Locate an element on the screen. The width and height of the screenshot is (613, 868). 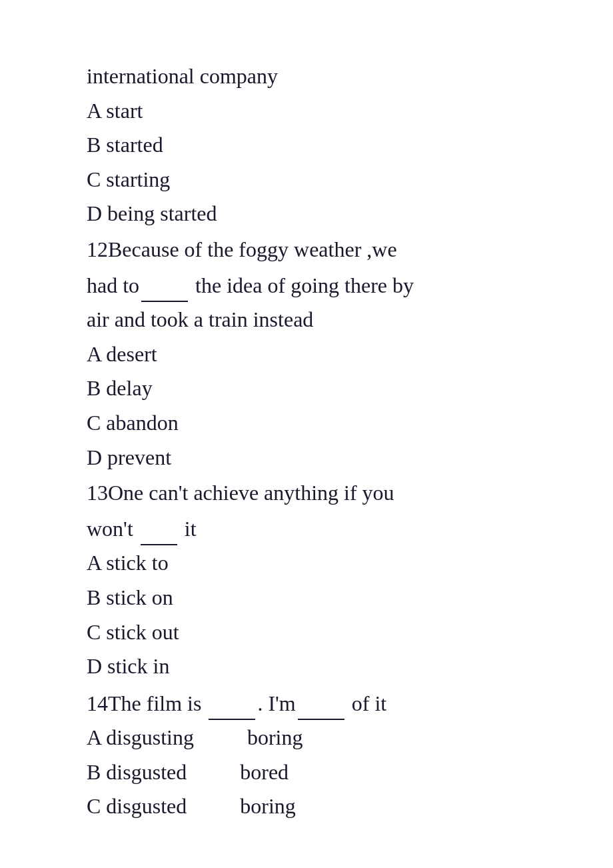
q14-block: 14The film is . I'm of it A disgusting b… is located at coordinates (306, 755).